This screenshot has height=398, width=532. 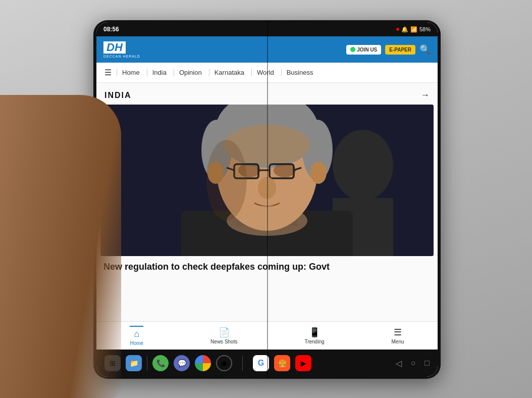 I want to click on article-headline: New regulation to check deepfakes coming…, so click(x=267, y=267).